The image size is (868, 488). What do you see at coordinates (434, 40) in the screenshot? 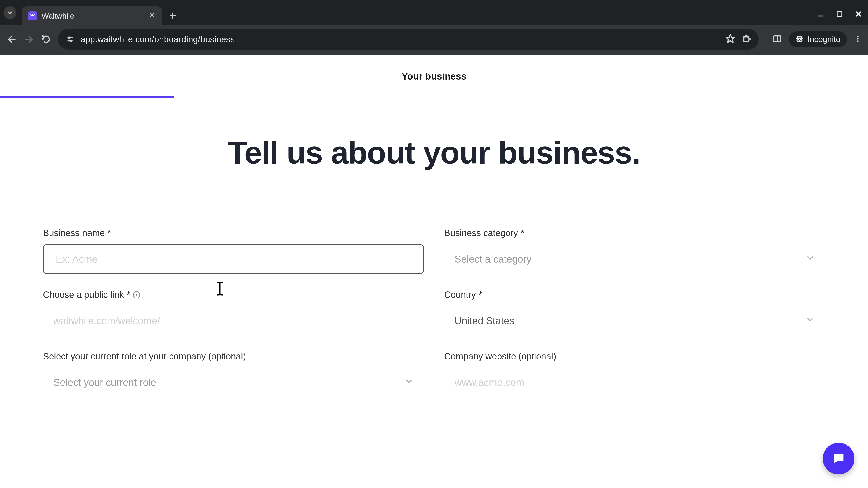
I see `browser-toolbar: app.waitwhile.com/onboarding/business In…` at bounding box center [434, 40].